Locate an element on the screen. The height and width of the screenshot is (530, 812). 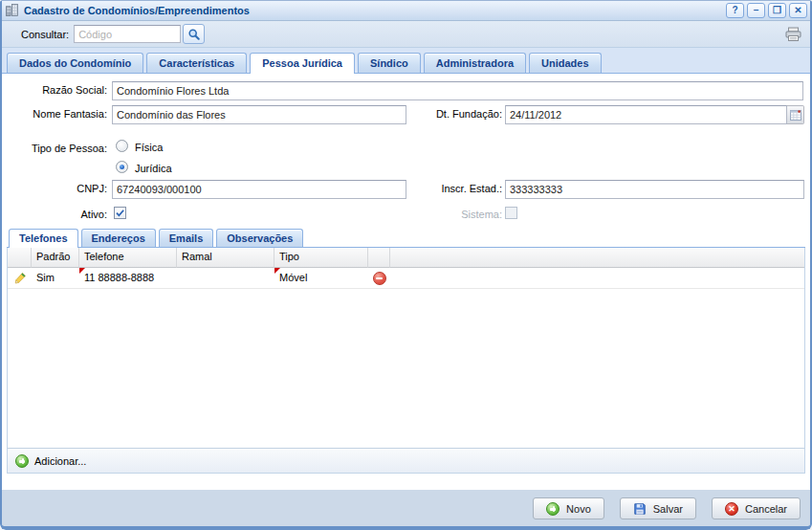
dt-fundacao-field-wrap is located at coordinates (654, 115).